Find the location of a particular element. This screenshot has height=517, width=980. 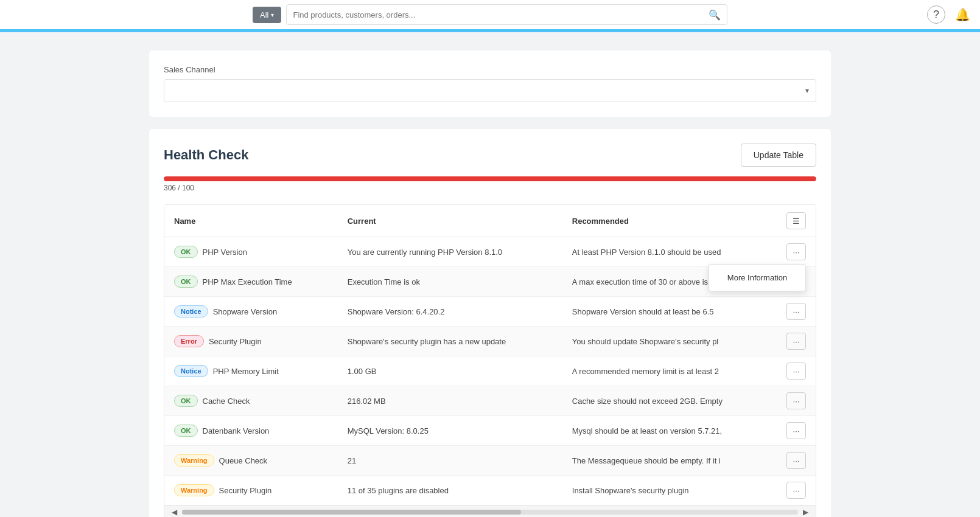

recommended-cell: A recommended memory limit is at least 2 is located at coordinates (670, 371).